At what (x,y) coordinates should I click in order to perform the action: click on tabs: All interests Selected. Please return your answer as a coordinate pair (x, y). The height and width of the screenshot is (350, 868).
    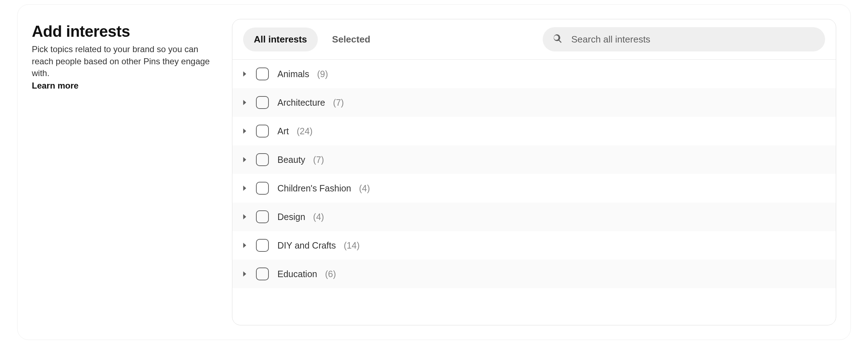
    Looking at the image, I should click on (312, 39).